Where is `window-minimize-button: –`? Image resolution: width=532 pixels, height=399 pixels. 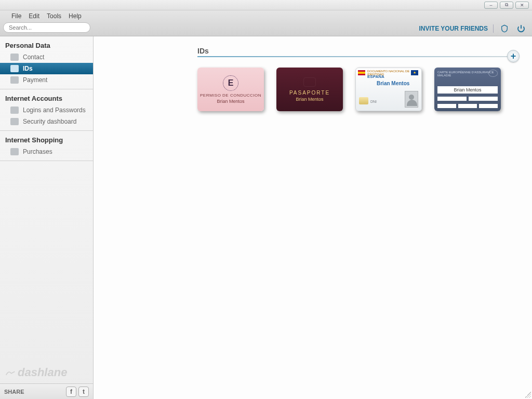 window-minimize-button: – is located at coordinates (491, 5).